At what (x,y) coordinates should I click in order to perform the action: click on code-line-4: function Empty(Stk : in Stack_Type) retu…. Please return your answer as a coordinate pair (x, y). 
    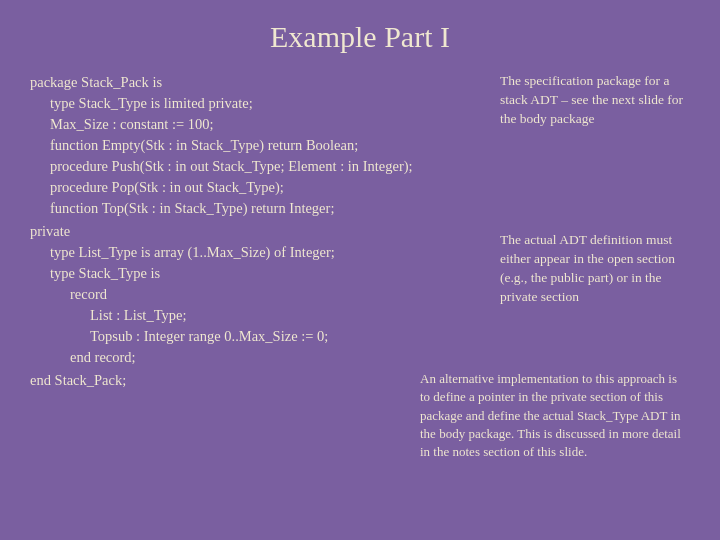
    Looking at the image, I should click on (260, 146).